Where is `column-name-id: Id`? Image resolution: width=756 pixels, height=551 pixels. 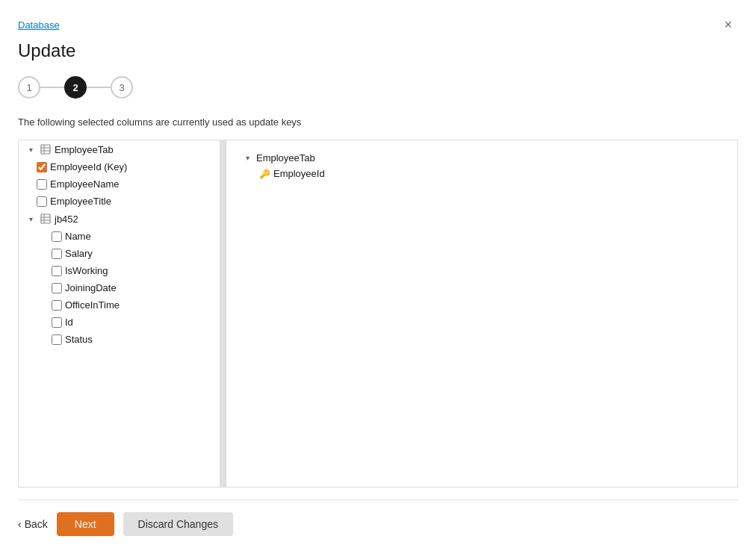 column-name-id: Id is located at coordinates (69, 323).